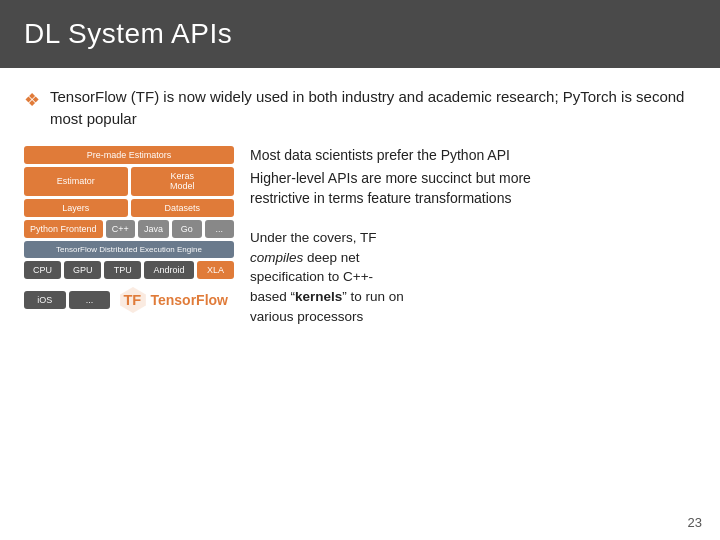  What do you see at coordinates (42, 270) in the screenshot?
I see `cpu-box: CPU` at bounding box center [42, 270].